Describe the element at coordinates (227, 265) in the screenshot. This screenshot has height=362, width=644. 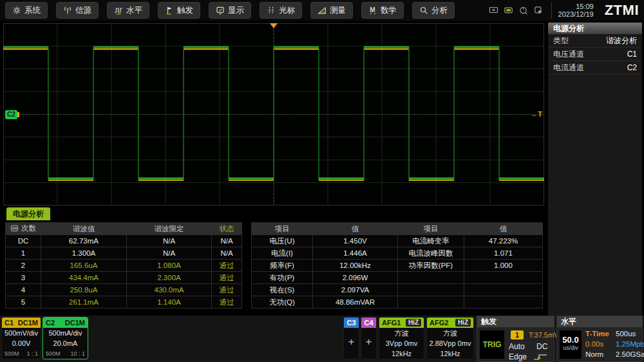
I see `table-cell: 通过` at that location.